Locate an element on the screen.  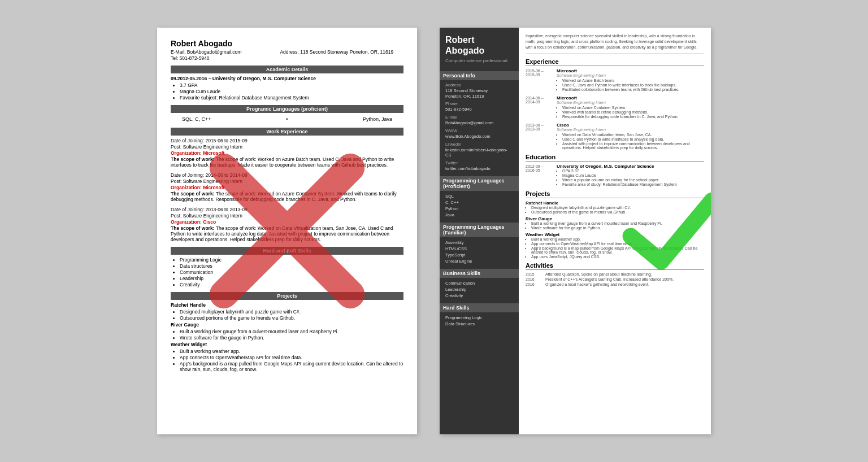
business-skills-header: Business Skills is located at coordinates (479, 273).